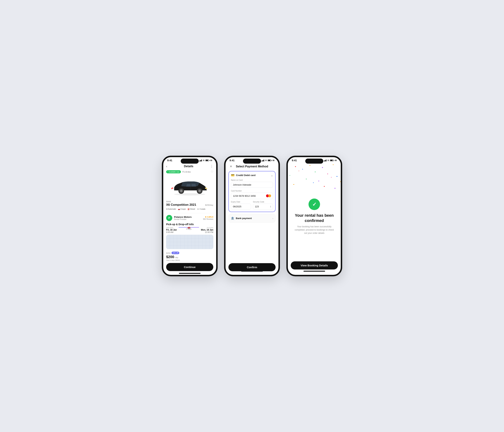 The width and height of the screenshot is (504, 432). Describe the element at coordinates (171, 228) in the screenshot. I see `start-date-label: Start date` at that location.